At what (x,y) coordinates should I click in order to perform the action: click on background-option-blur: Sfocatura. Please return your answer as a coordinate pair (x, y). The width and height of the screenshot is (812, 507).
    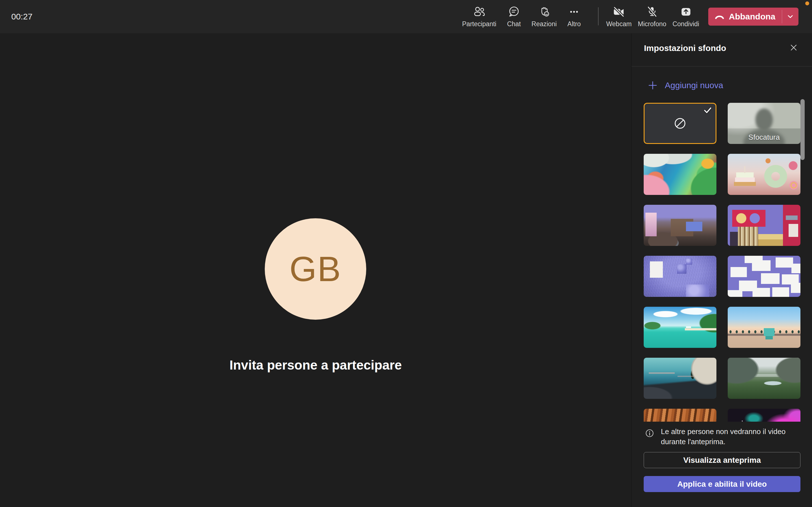
    Looking at the image, I should click on (764, 123).